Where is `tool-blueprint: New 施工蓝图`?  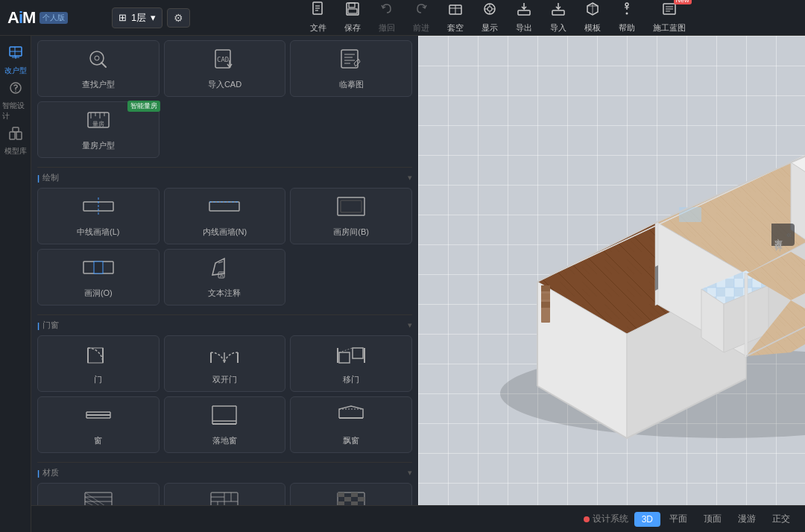 tool-blueprint: New 施工蓝图 is located at coordinates (669, 18).